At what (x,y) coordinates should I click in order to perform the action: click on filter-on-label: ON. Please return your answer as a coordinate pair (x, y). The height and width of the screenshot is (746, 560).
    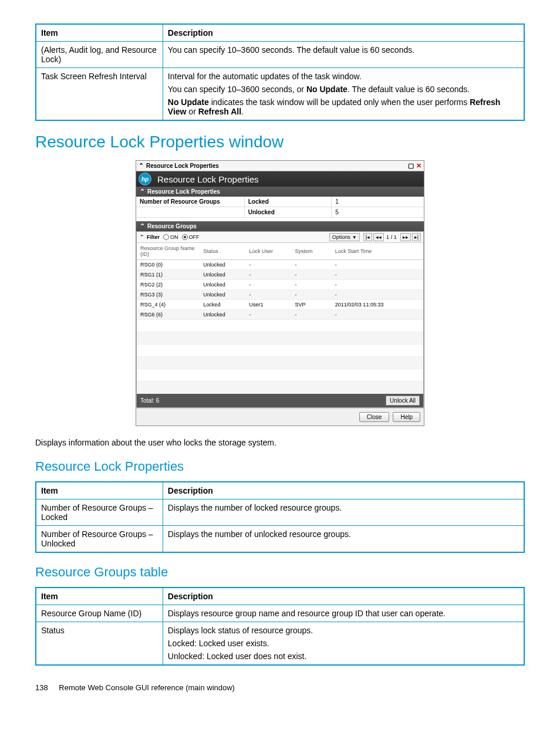
    Looking at the image, I should click on (174, 237).